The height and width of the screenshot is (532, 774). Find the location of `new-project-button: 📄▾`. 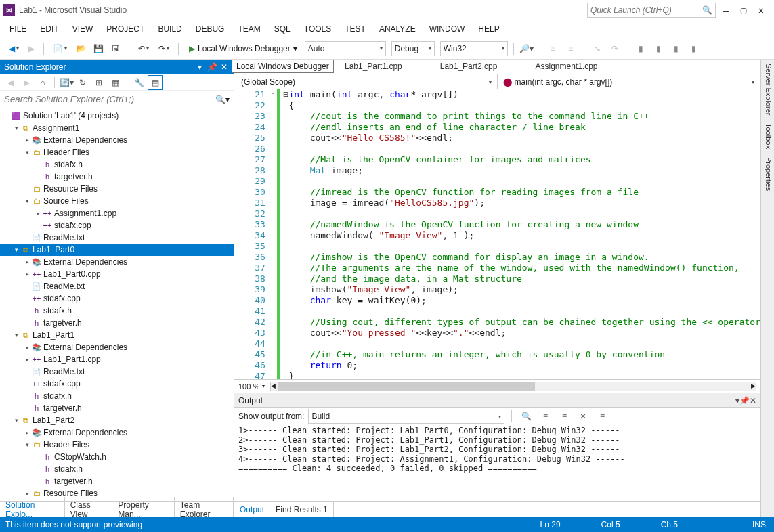

new-project-button: 📄▾ is located at coordinates (60, 49).